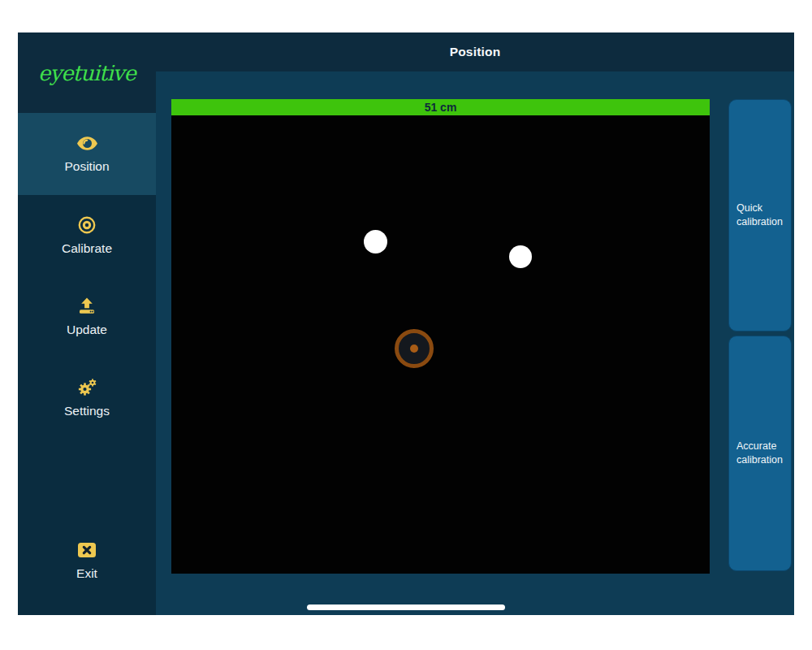  Describe the element at coordinates (414, 349) in the screenshot. I see `gaze-dot` at that location.